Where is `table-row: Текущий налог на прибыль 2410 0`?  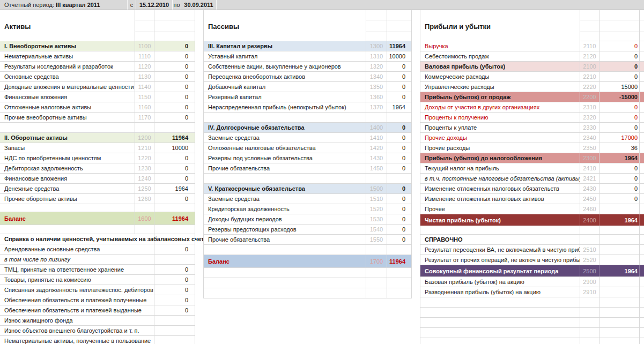 table-row: Текущий налог на прибыль 2410 0 is located at coordinates (532, 168).